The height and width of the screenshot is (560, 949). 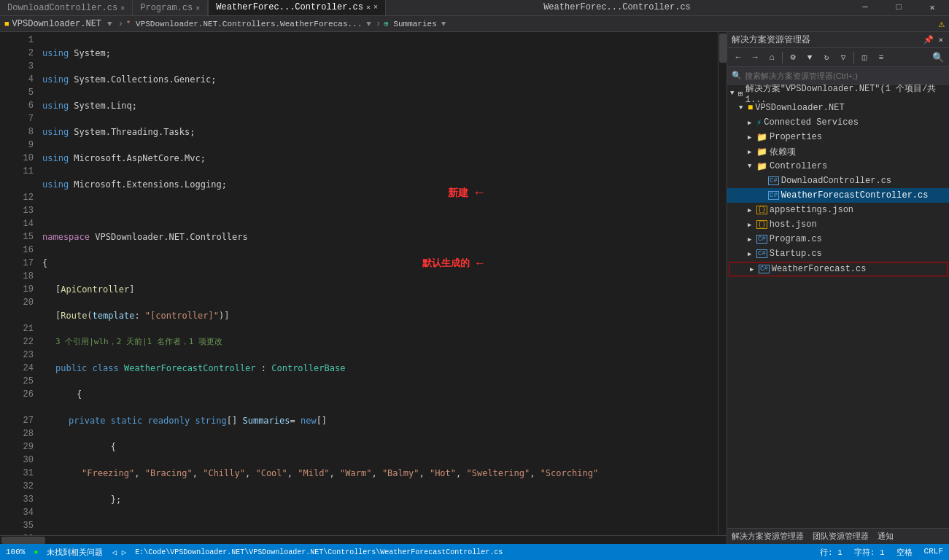 I want to click on vertical-scrollbar, so click(x=722, y=284).